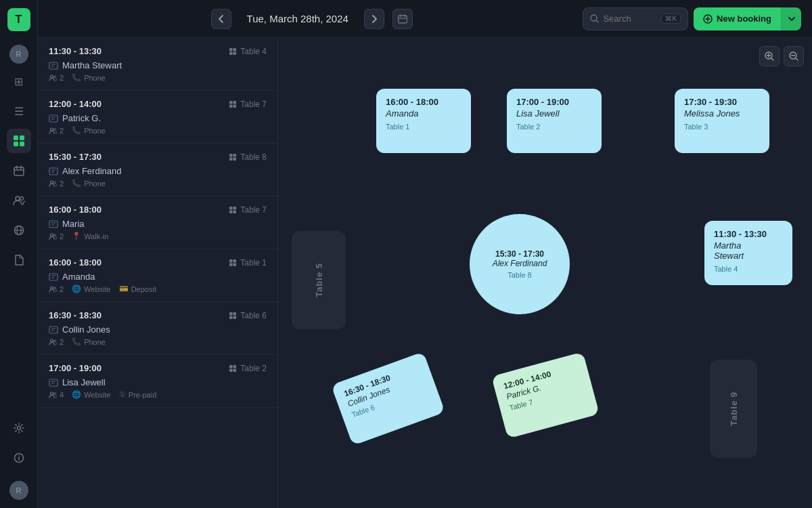  What do you see at coordinates (158, 329) in the screenshot?
I see `list-item: 16:30 - 18:30 Table 6 Collin Jones` at bounding box center [158, 329].